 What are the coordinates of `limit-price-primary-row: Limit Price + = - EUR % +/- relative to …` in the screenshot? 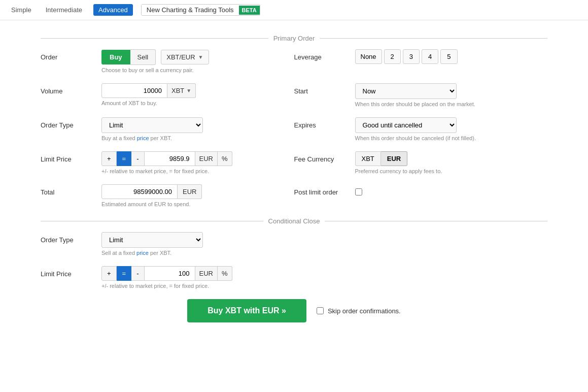 It's located at (294, 162).